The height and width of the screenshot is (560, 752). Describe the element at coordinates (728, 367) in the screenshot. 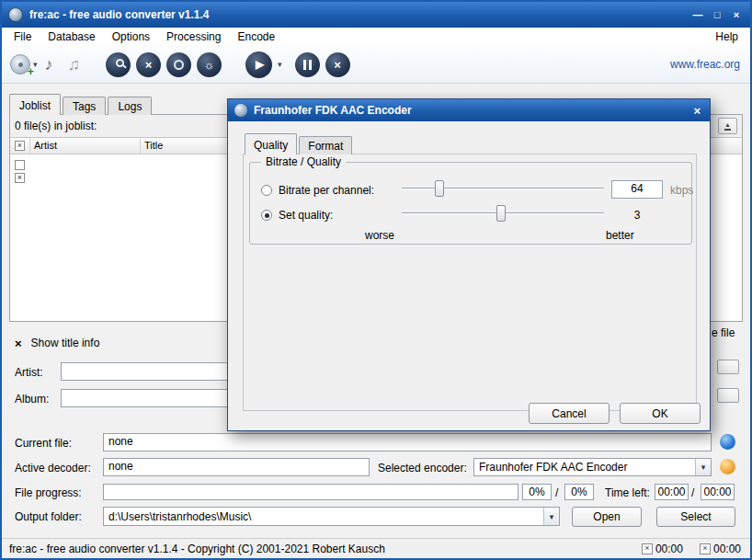

I see `field-fragment-top` at that location.